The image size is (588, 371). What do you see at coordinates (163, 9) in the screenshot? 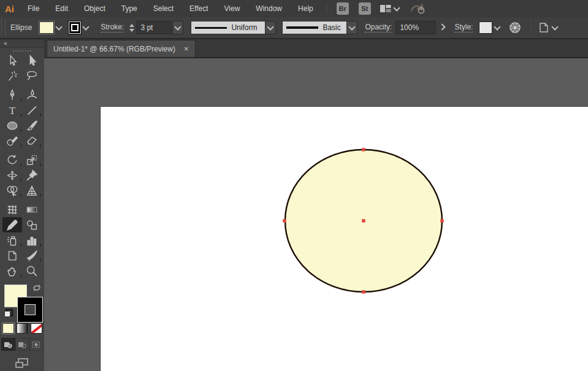
I see `menu-select: Select` at bounding box center [163, 9].